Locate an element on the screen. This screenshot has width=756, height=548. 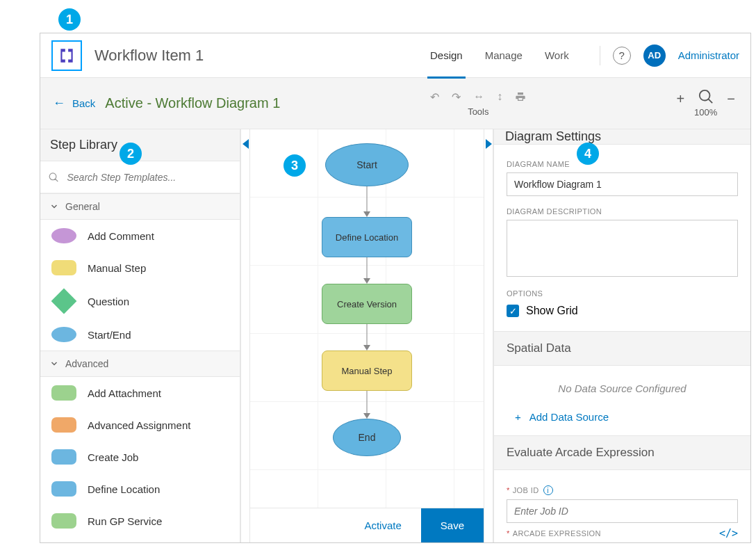
callout-3: 3 is located at coordinates (295, 166).